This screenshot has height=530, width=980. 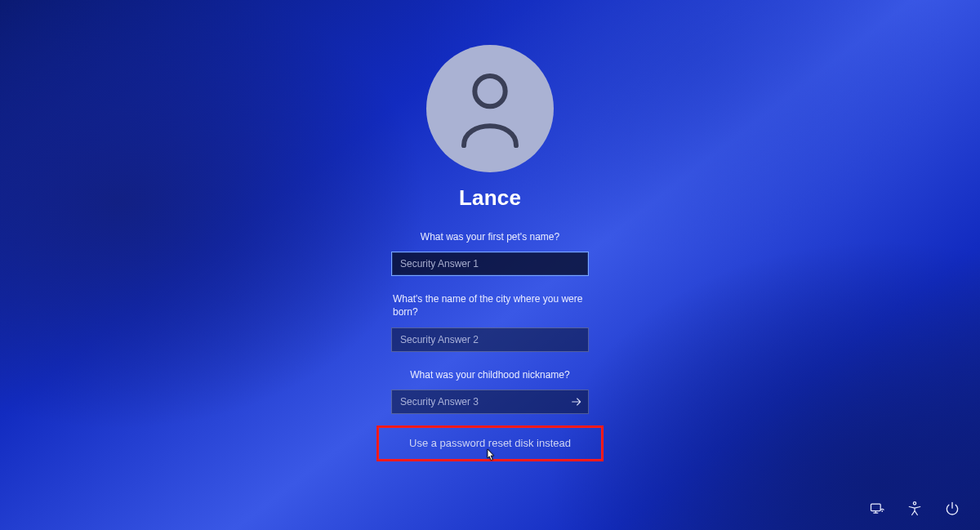 What do you see at coordinates (490, 237) in the screenshot?
I see `security-question-1: What was your first pet's name?` at bounding box center [490, 237].